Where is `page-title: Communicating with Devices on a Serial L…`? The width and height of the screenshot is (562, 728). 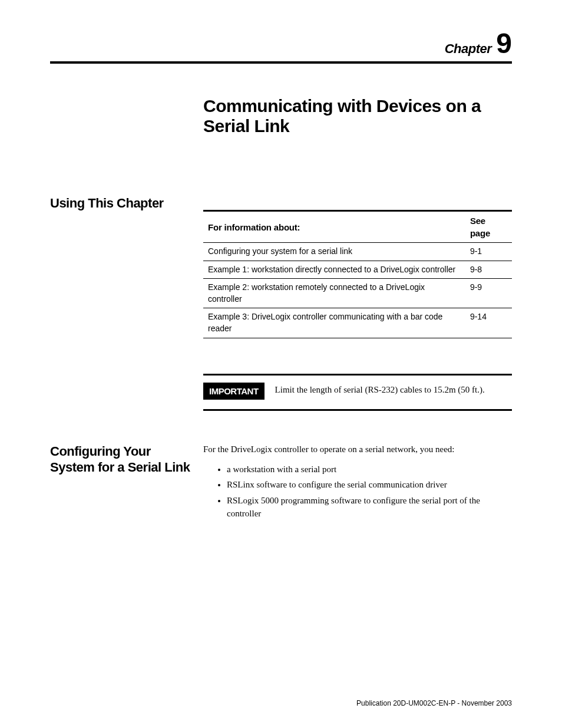
page-title: Communicating with Devices on a Serial L… is located at coordinates (358, 116).